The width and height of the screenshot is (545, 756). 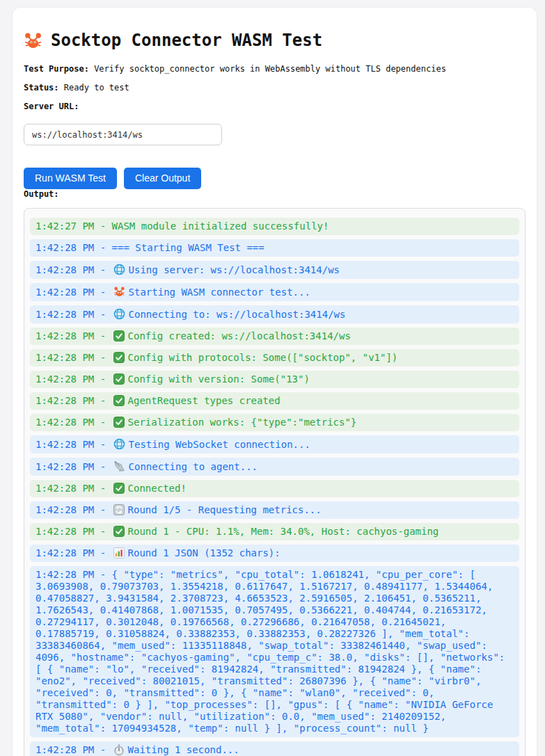 I want to click on refresh-icon, so click(x=119, y=510).